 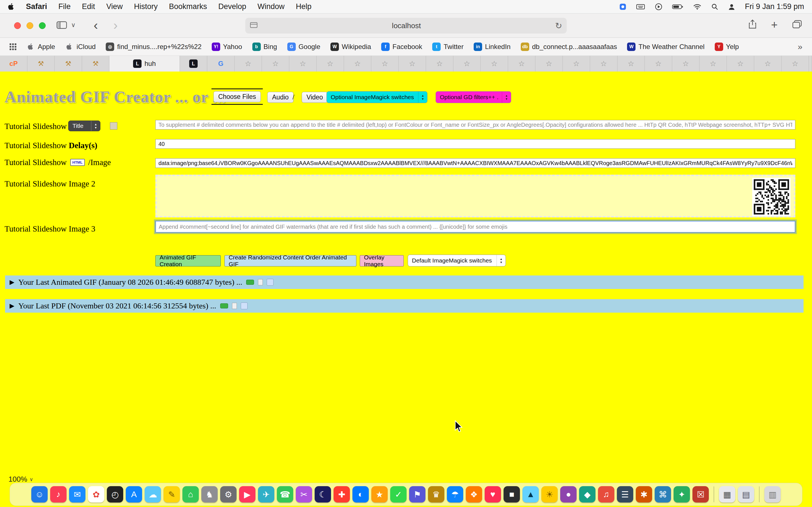 What do you see at coordinates (457, 261) in the screenshot?
I see `default-imagemagick-select: Default ImageMagick switches ... ▴▾` at bounding box center [457, 261].